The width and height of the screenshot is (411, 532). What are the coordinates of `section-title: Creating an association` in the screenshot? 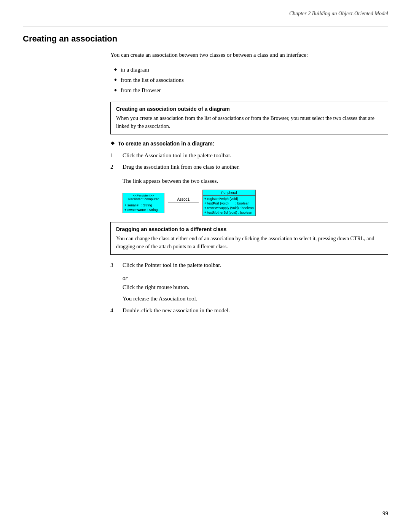 It's located at (206, 39).